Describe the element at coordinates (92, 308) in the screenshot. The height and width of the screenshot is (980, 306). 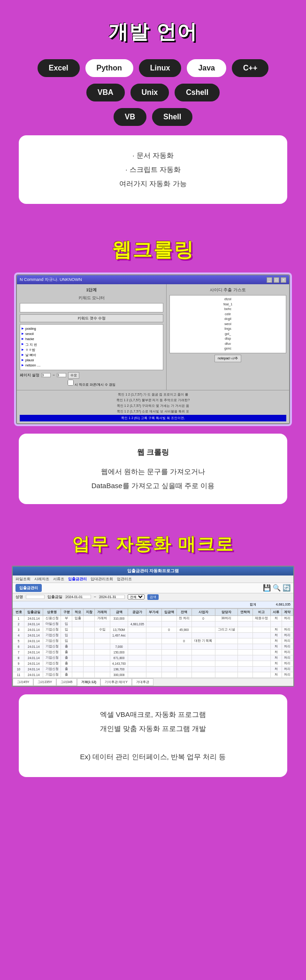
I see `keyword-input` at that location.